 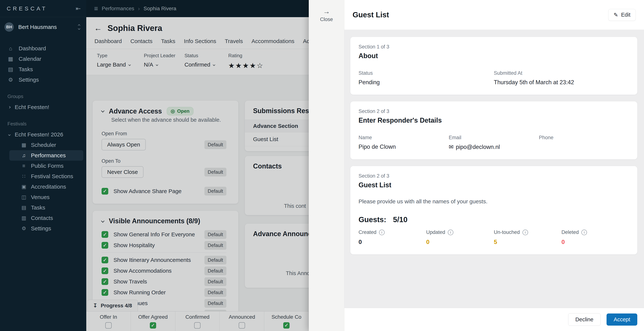 What do you see at coordinates (426, 82) in the screenshot?
I see `status-field-value: Pending` at bounding box center [426, 82].